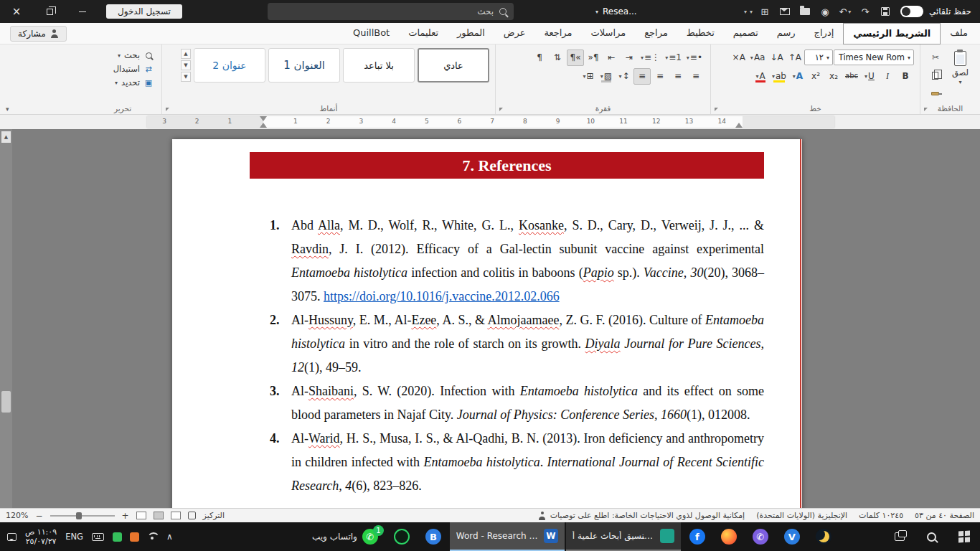 The width and height of the screenshot is (980, 551). Describe the element at coordinates (507, 537) in the screenshot. I see `word-window-button: Word - Research th...W` at that location.